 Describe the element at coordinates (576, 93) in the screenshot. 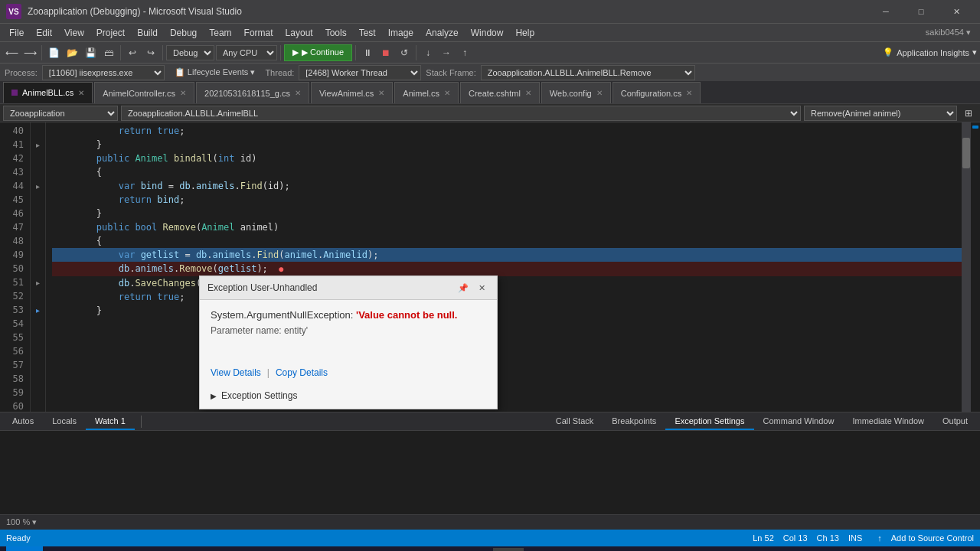

I see `tab-webconfig: Web.config ✕` at that location.